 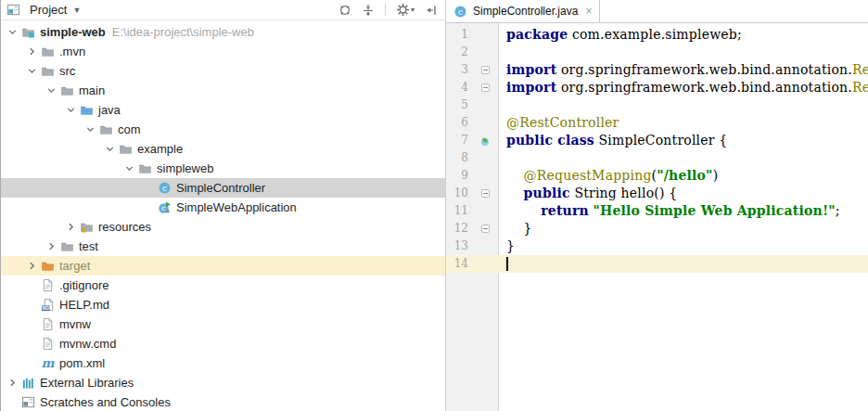 What do you see at coordinates (223, 247) in the screenshot?
I see `tree-item-test: test` at bounding box center [223, 247].